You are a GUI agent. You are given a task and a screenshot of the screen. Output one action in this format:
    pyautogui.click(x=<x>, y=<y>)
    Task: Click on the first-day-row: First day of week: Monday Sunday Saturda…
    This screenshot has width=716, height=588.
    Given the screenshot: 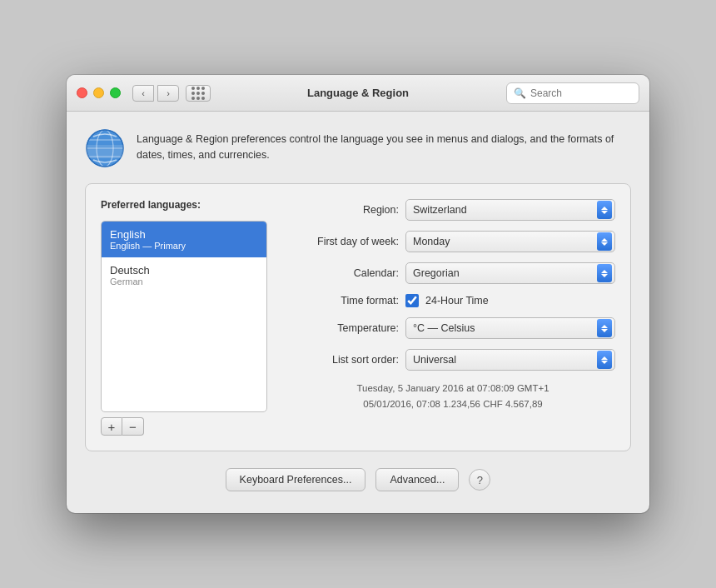 What is the action you would take?
    pyautogui.click(x=453, y=242)
    